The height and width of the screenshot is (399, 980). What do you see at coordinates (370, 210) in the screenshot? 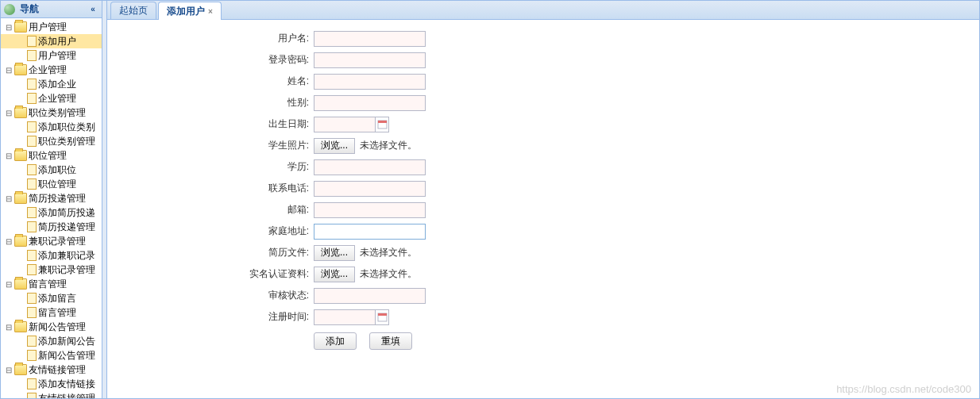
I see `input-email` at bounding box center [370, 210].